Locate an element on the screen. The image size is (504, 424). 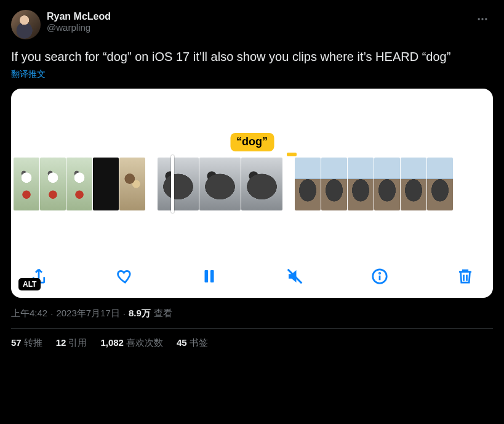
tweet-time: 上午4:42 is located at coordinates (30, 314).